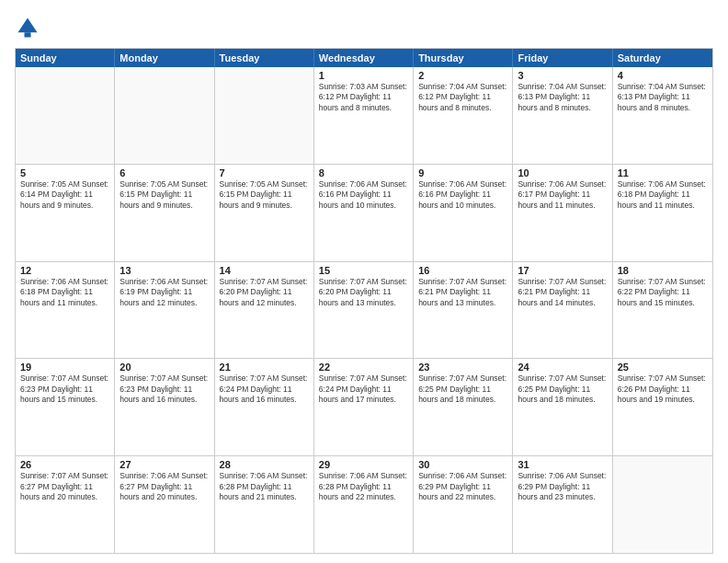 The width and height of the screenshot is (728, 563). I want to click on day-number: 24, so click(563, 367).